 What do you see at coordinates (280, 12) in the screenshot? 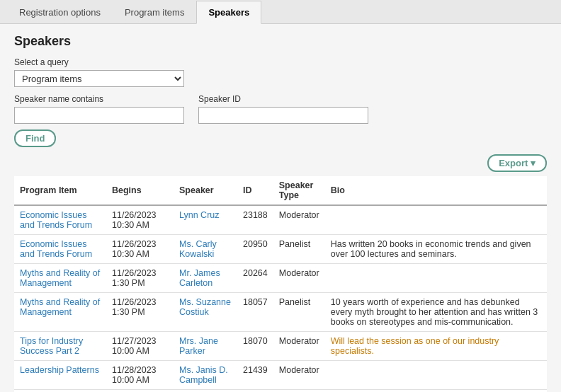
I see `tab-bar: Registration options Program items Speak…` at bounding box center [280, 12].